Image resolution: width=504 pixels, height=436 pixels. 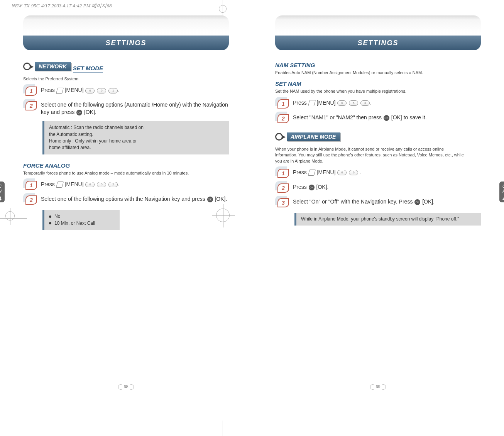 What do you see at coordinates (332, 103) in the screenshot?
I see `step-text: Press [MENU] 6 5 3.` at bounding box center [332, 103].